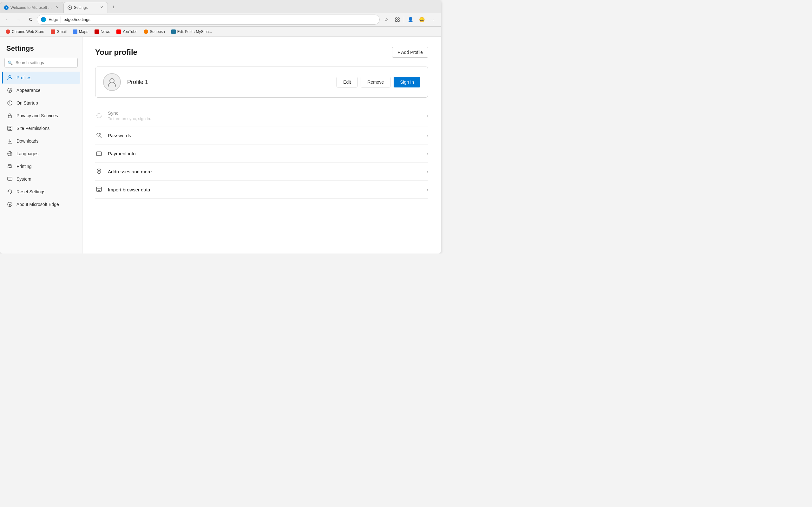 The height and width of the screenshot is (507, 812). Describe the element at coordinates (410, 52) in the screenshot. I see `add-profile-label: + Add Profile` at that location.